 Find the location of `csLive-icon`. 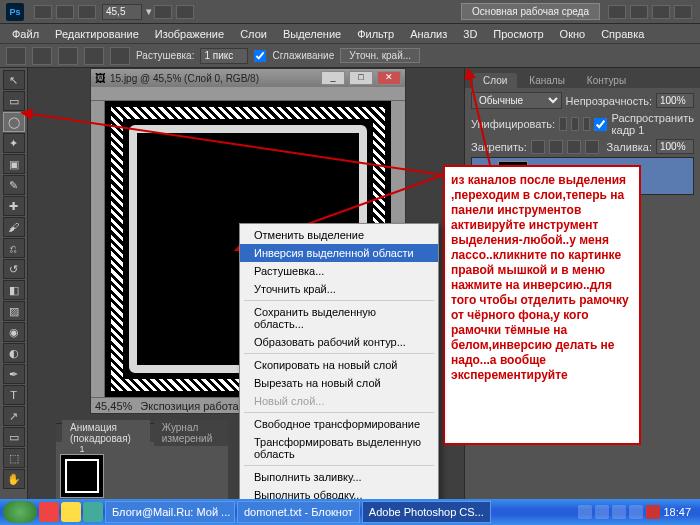

csLive-icon is located at coordinates (617, 12).